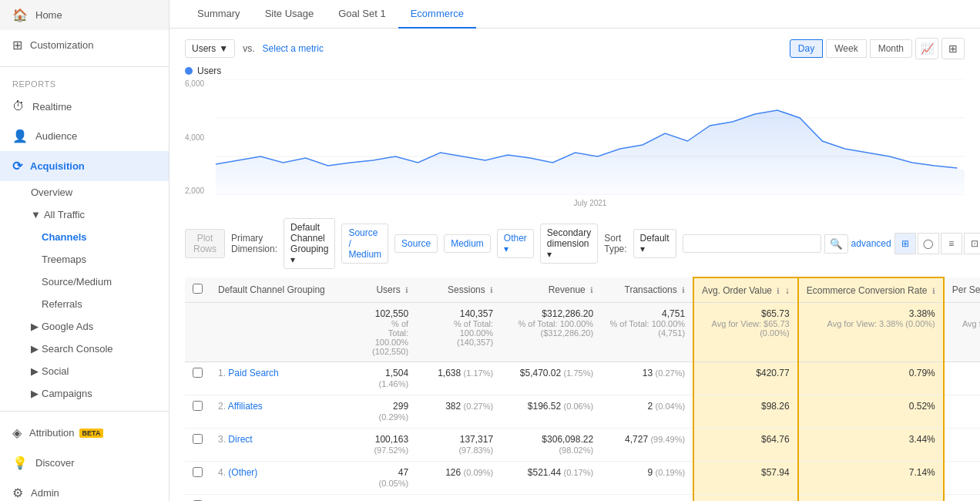 Image resolution: width=980 pixels, height=501 pixels. Describe the element at coordinates (390, 412) in the screenshot. I see `row2-users-cell: 299 (0.29%)` at that location.